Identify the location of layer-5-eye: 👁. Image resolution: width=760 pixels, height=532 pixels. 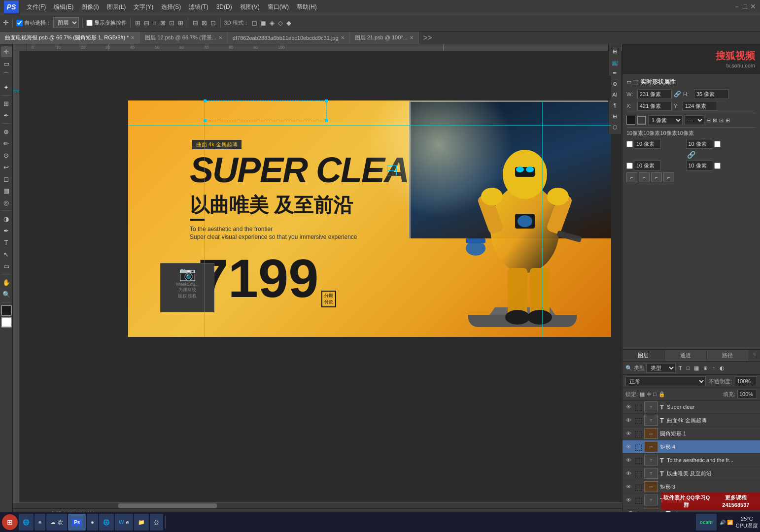
(628, 473).